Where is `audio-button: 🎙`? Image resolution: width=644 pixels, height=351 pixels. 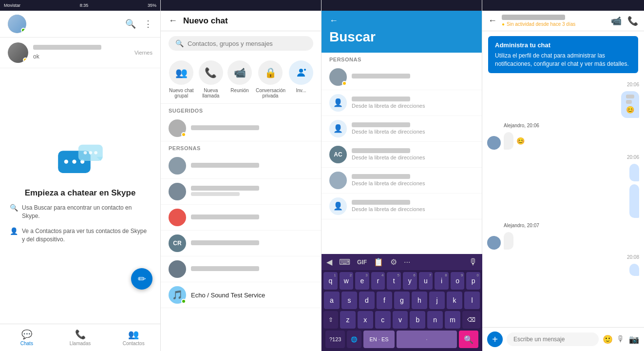
audio-button: 🎙 is located at coordinates (621, 339).